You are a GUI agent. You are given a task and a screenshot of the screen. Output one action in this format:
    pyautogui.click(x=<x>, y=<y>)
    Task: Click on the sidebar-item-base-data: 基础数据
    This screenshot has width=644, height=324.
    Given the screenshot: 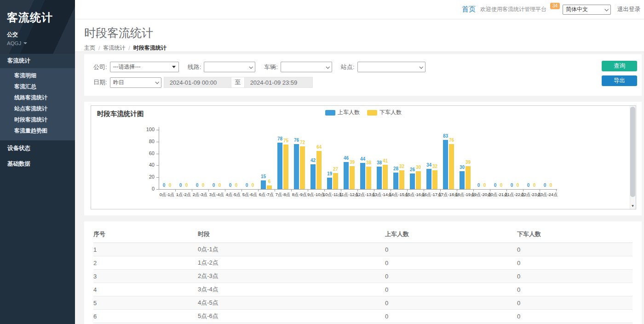 What is the action you would take?
    pyautogui.click(x=38, y=164)
    